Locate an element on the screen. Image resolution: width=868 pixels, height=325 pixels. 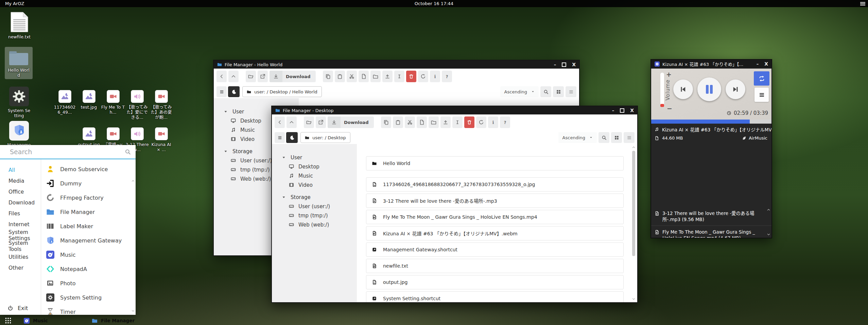
desktop-icon-system-setting: System Setting is located at coordinates (19, 103).